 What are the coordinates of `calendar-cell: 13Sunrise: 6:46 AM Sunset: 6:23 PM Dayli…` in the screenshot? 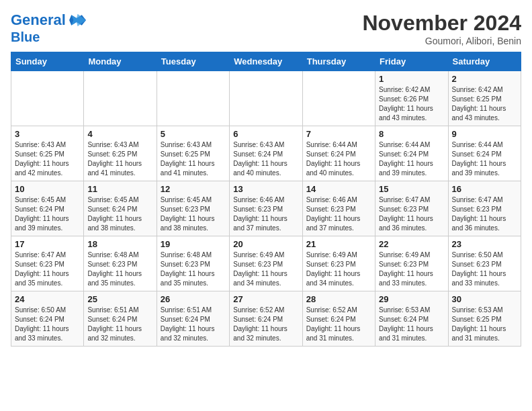 It's located at (266, 209).